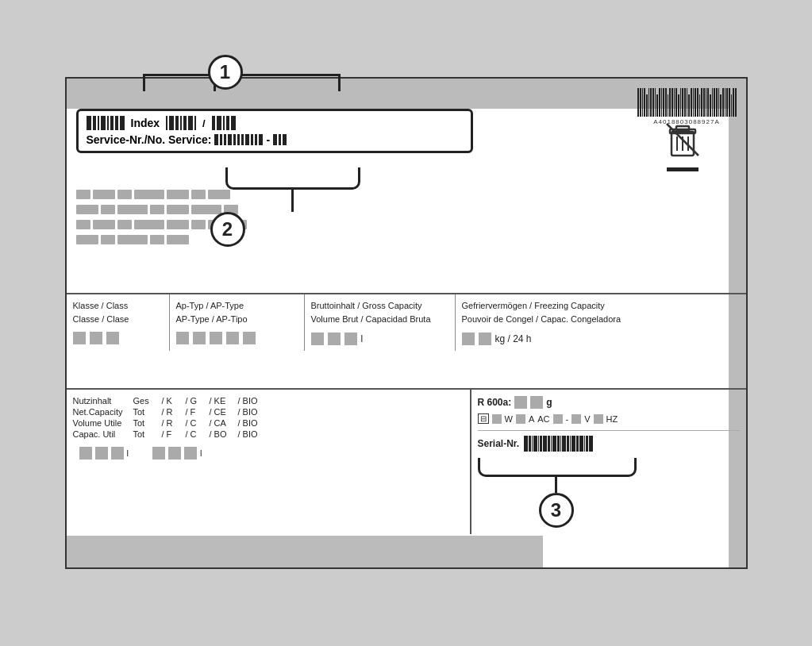 This screenshot has width=812, height=646. Describe the element at coordinates (687, 102) in the screenshot. I see `barcode-image` at that location.